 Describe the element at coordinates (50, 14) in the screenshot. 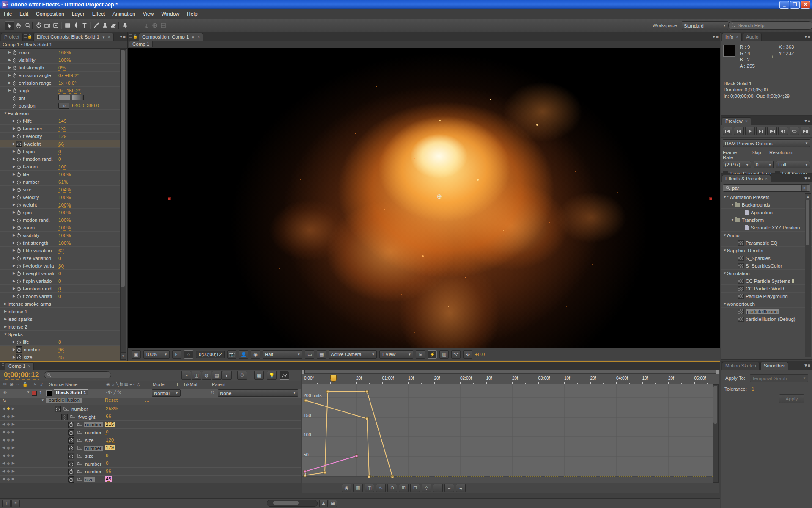

I see `menu-item: Composition` at that location.